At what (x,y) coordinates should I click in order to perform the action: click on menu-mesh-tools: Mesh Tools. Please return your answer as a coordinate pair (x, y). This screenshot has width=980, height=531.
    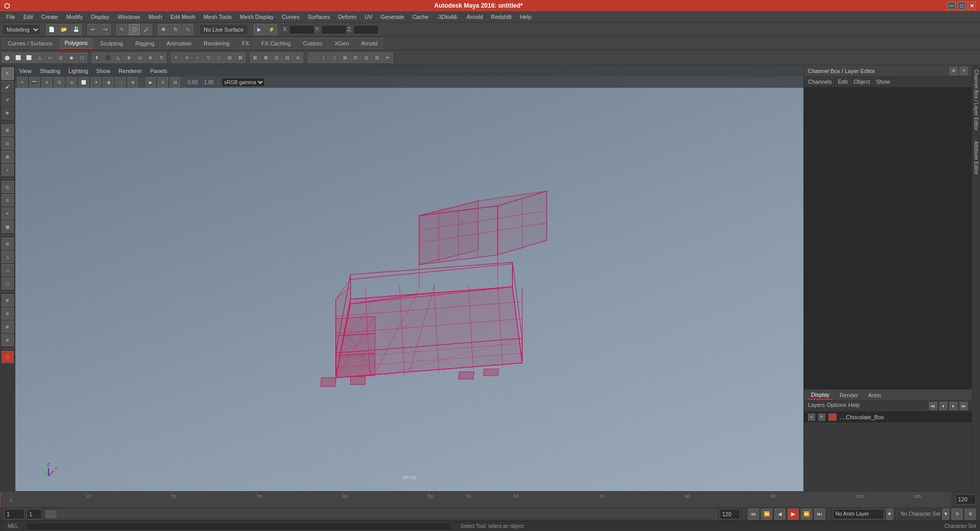
    Looking at the image, I should click on (217, 17).